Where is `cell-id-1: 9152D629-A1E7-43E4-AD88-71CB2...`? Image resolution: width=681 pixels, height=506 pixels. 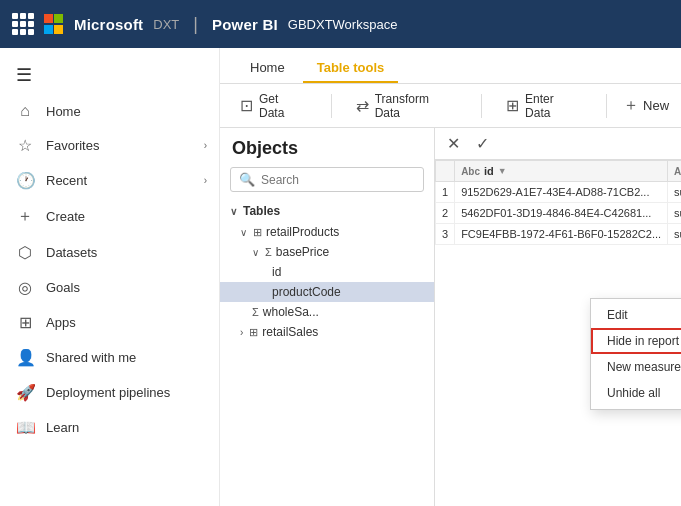 cell-id-1: 9152D629-A1E7-43E4-AD88-71CB2... is located at coordinates (562, 192).